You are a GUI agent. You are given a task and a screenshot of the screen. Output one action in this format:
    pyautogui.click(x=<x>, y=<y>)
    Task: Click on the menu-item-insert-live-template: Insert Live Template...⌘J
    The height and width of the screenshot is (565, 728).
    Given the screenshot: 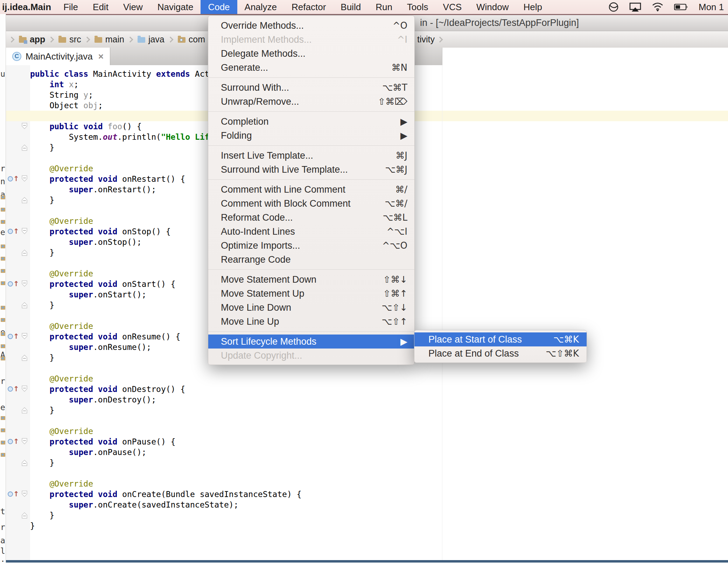 What is the action you would take?
    pyautogui.click(x=312, y=156)
    